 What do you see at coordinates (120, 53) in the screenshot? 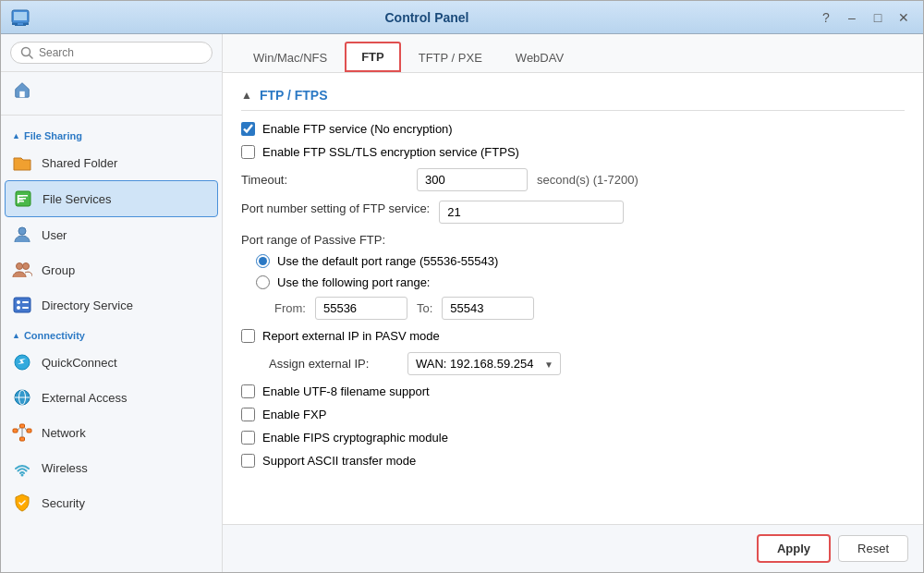
I see `search-input` at bounding box center [120, 53].